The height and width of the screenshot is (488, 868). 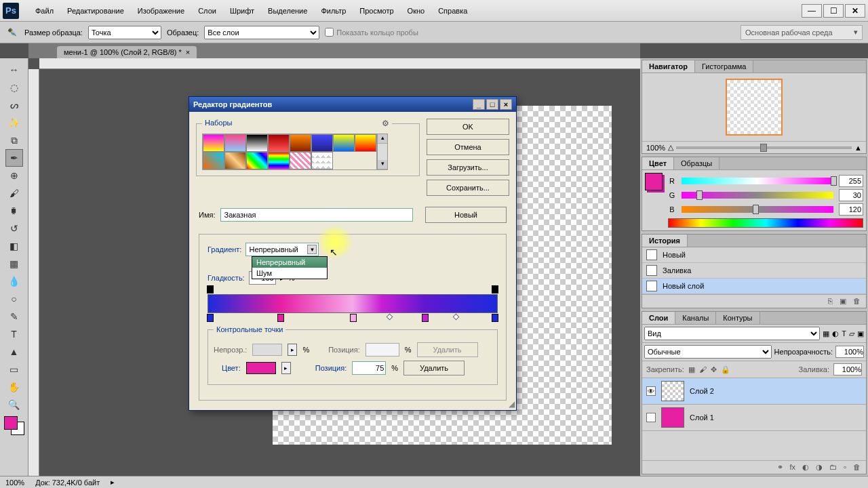 What do you see at coordinates (14, 387) in the screenshot?
I see `hand-tool: ✋` at bounding box center [14, 387].